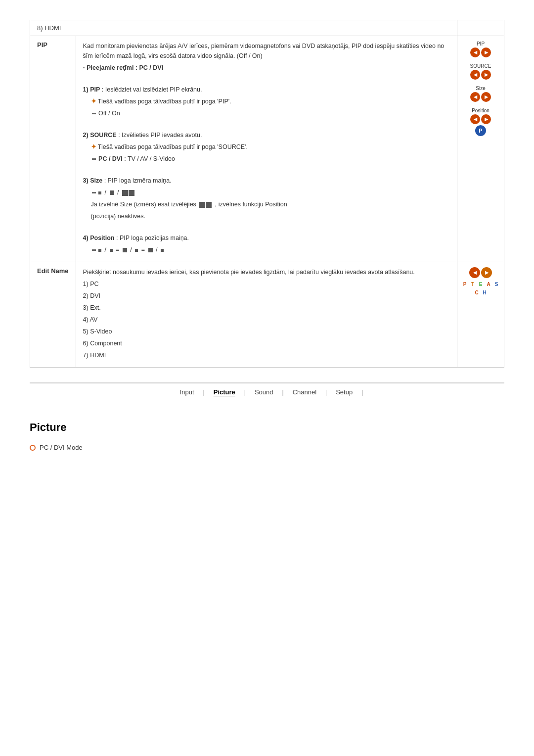  I want to click on pip-left-btn: ◀, so click(475, 52).